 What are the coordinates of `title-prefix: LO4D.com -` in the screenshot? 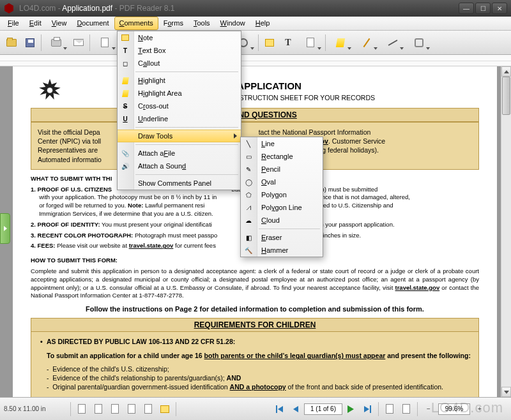 It's located at (41, 8).